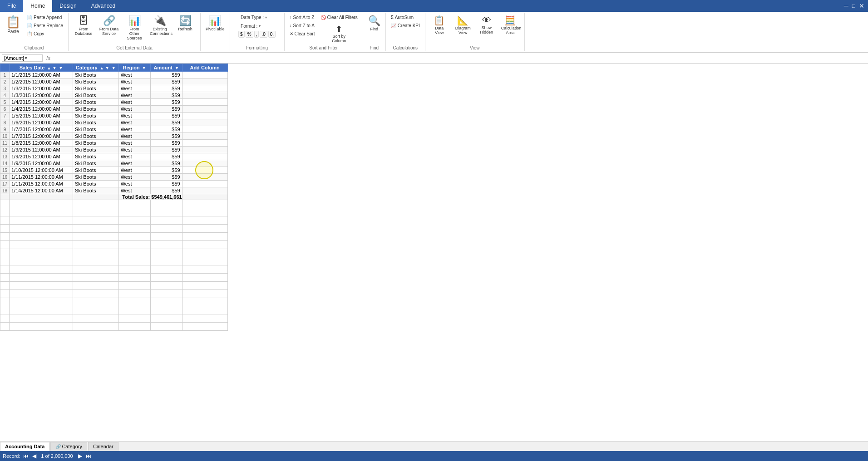  Describe the element at coordinates (45, 17) in the screenshot. I see `paste-append-button: 📄 Paste Append` at that location.